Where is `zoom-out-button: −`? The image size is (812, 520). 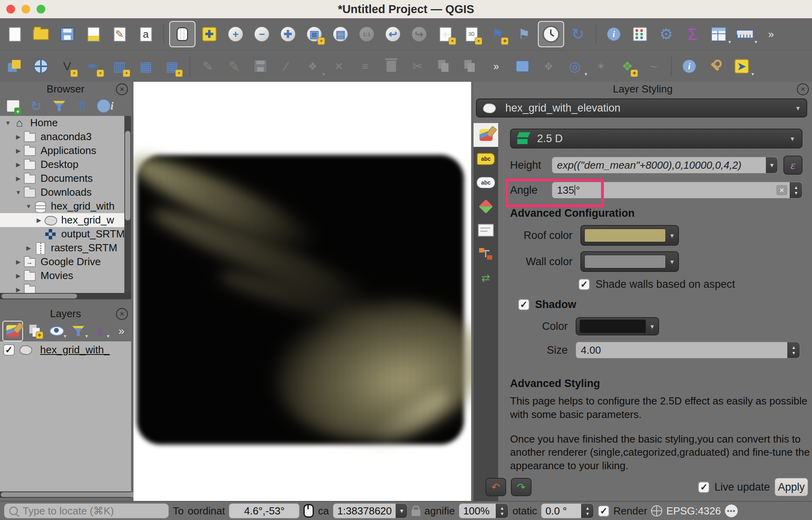 zoom-out-button: − is located at coordinates (262, 34).